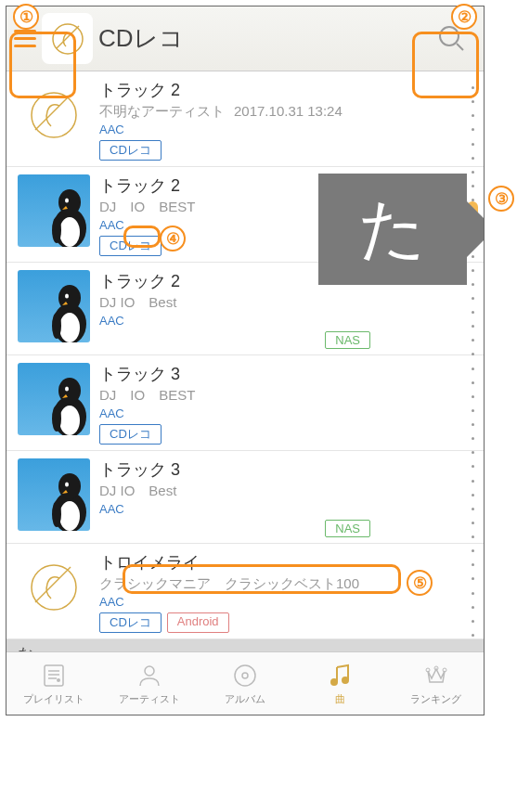 This screenshot has height=812, width=517. I want to click on badge-android: Android, so click(199, 623).